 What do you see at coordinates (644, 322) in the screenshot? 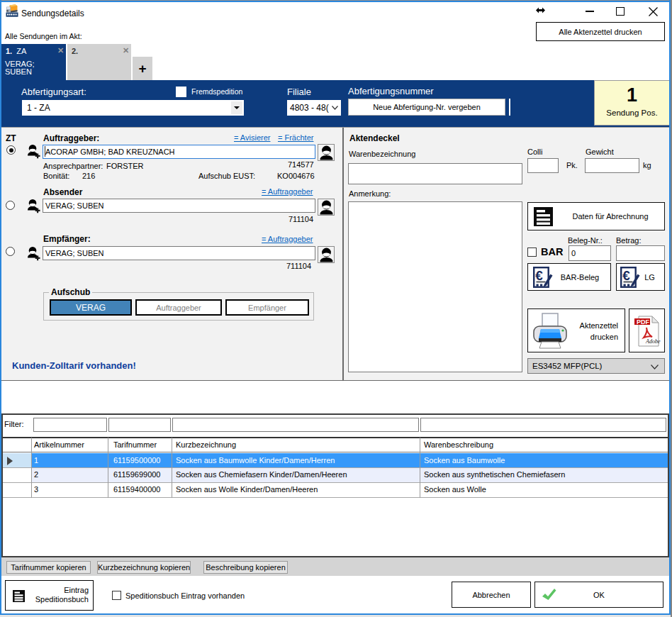
I see `svg-text: PDF` at bounding box center [644, 322].